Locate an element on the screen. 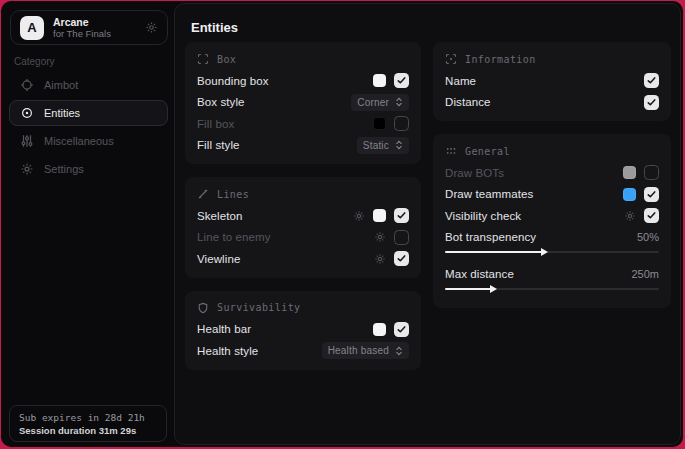 The width and height of the screenshot is (685, 449). setting-row-draw-teammates: Draw teammates is located at coordinates (552, 195).